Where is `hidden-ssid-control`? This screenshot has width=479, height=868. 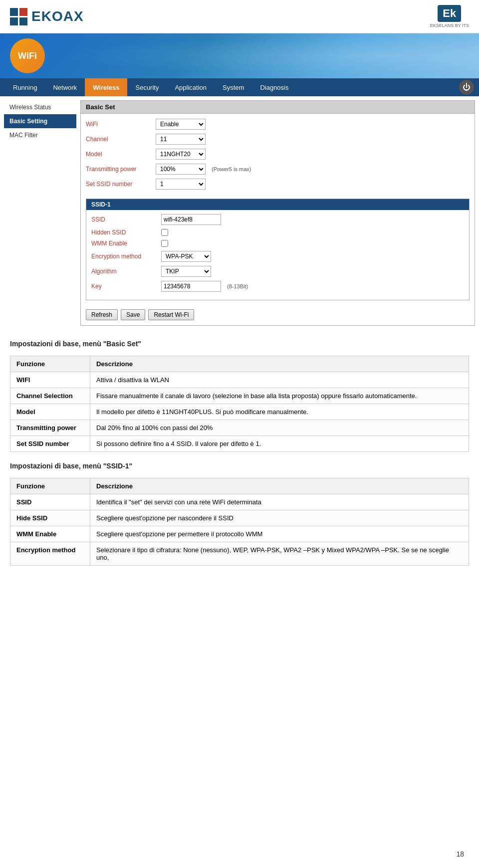
hidden-ssid-control is located at coordinates (165, 232).